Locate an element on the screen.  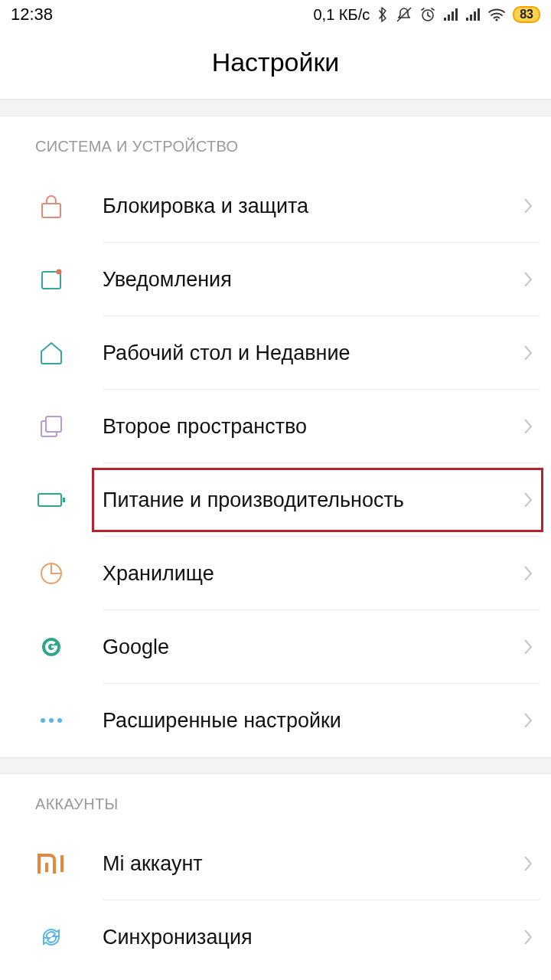
sync-icon is located at coordinates (51, 937).